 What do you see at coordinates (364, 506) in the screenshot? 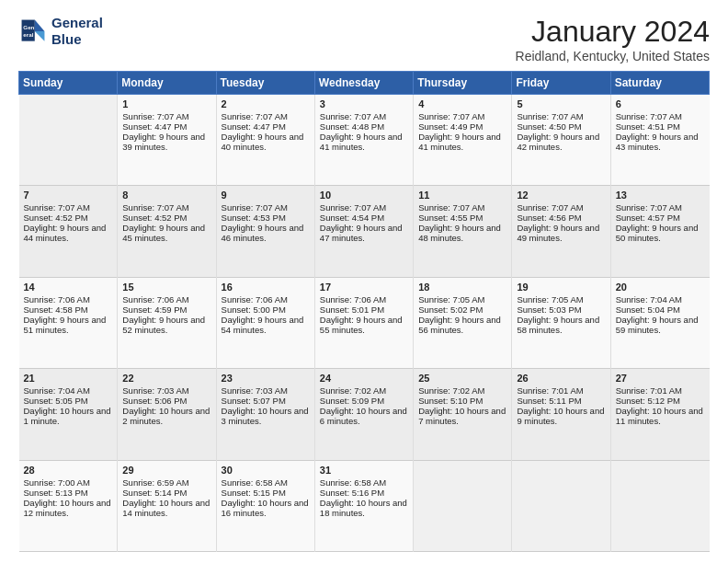
I see `calendar-cell: 31 Sunrise: 6:58 AM Sunset: 5:16 PM Dayl…` at bounding box center [364, 506].